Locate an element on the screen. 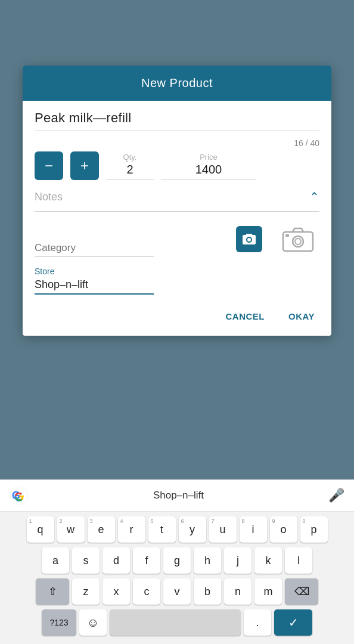 This screenshot has width=354, height=644. action-row: CANCEL OKAY is located at coordinates (177, 315).